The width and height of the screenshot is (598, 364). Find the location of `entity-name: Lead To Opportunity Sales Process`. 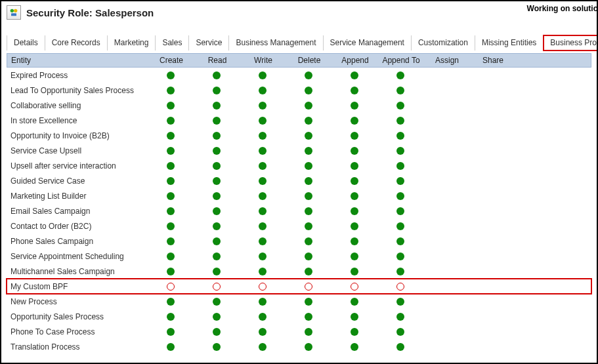

entity-name: Lead To Opportunity Sales Process is located at coordinates (77, 91).